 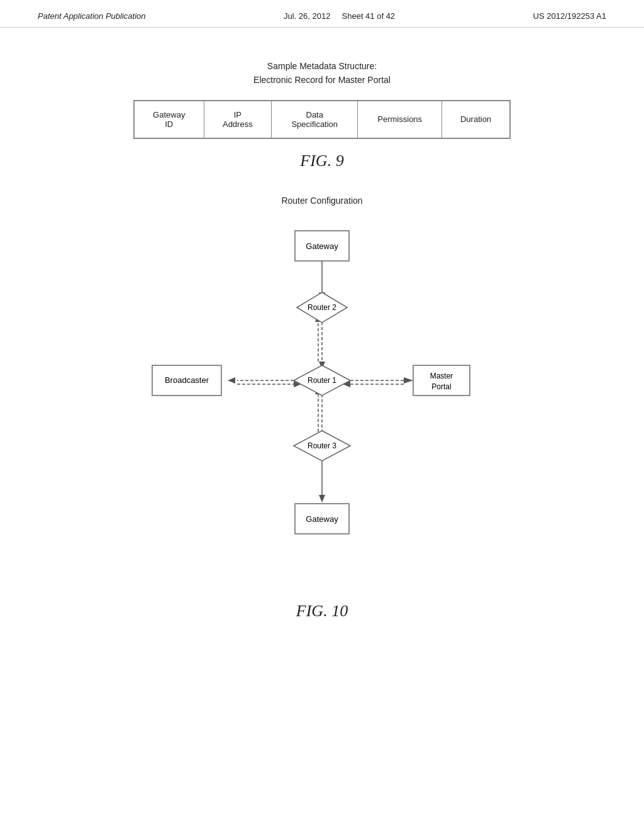 What do you see at coordinates (369, 16) in the screenshot?
I see `header-sheet: Sheet 41 of 42` at bounding box center [369, 16].